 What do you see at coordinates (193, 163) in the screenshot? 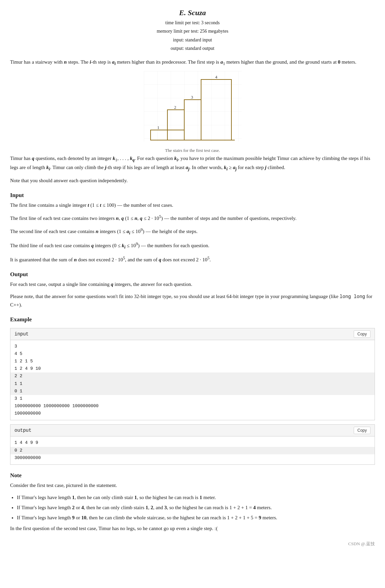
I see `body-text-1: Timur has q questions, each denoted by a…` at bounding box center [193, 163].